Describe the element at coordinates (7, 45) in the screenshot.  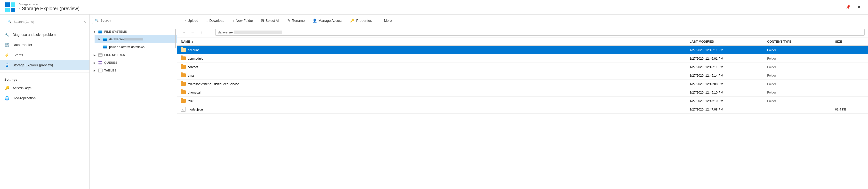
I see `transfer-icon: 🔄` at that location.